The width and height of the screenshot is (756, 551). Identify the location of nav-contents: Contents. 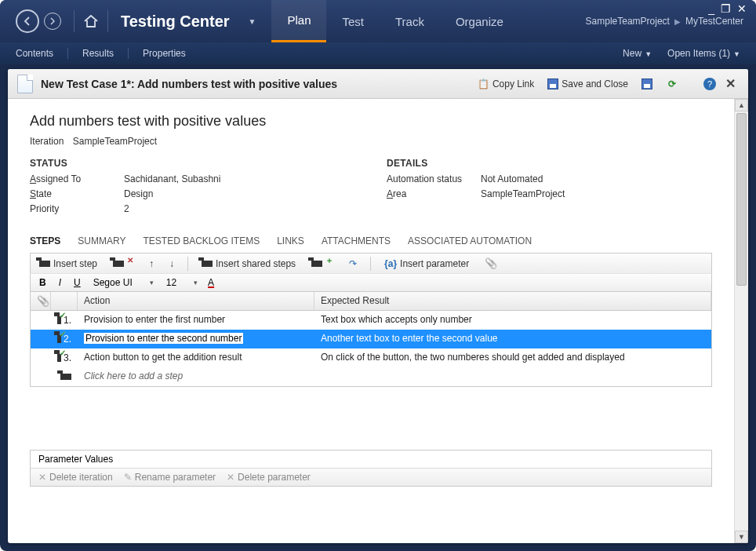
(35, 53).